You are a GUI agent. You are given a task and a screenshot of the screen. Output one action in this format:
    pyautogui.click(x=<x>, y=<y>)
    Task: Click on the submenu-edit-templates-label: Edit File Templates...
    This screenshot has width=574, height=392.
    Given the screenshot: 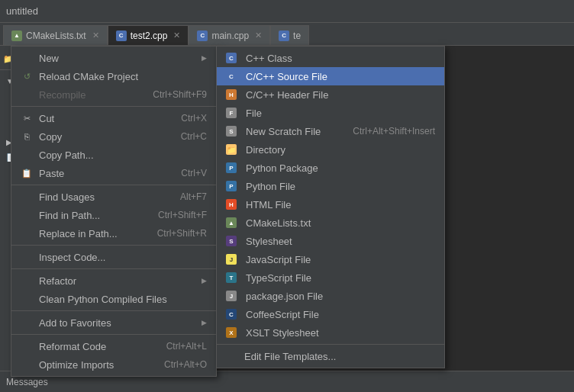 What is the action you would take?
    pyautogui.click(x=340, y=357)
    